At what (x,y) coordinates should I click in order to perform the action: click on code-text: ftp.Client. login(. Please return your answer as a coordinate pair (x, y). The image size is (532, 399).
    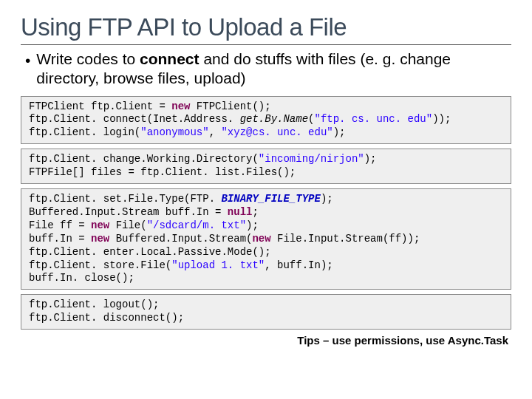
    Looking at the image, I should click on (84, 132).